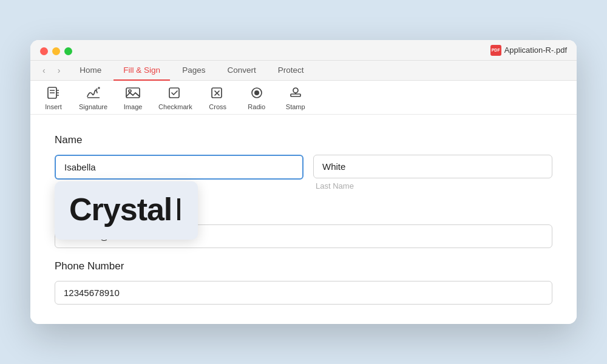 This screenshot has height=364, width=607. What do you see at coordinates (178, 209) in the screenshot?
I see `autocomplete-cursor: I` at bounding box center [178, 209].